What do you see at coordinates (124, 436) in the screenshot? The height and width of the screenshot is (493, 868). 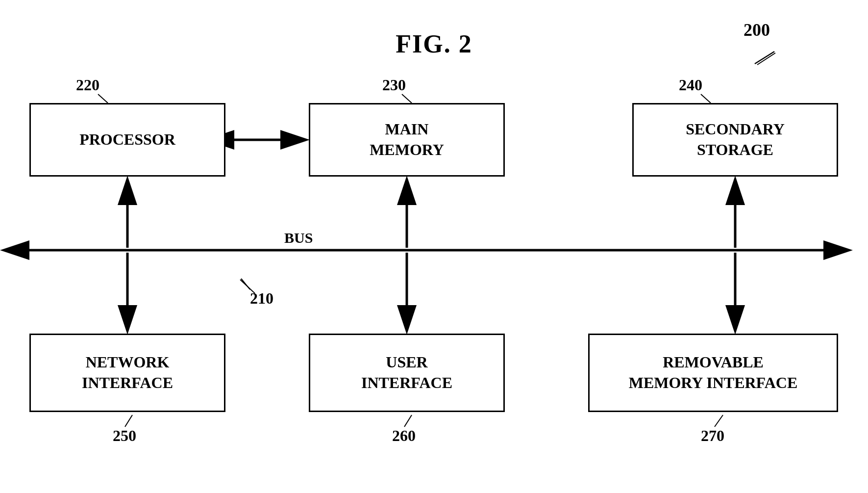 I see `ref-250: 250` at bounding box center [124, 436].